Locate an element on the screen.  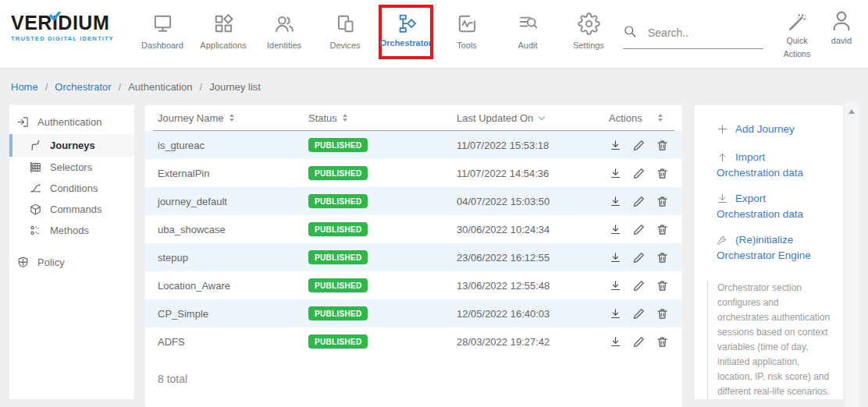
login-icon is located at coordinates (23, 122).